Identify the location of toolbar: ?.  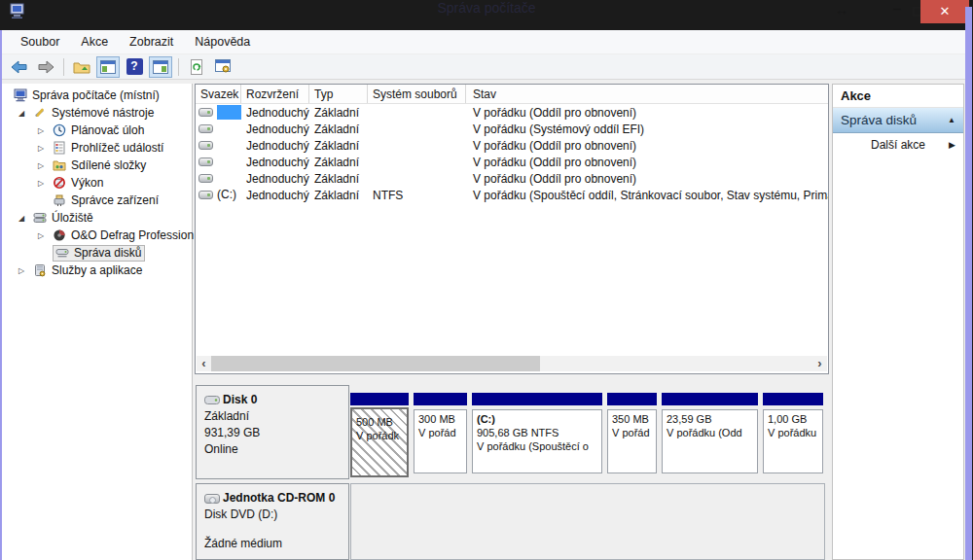
(484, 67).